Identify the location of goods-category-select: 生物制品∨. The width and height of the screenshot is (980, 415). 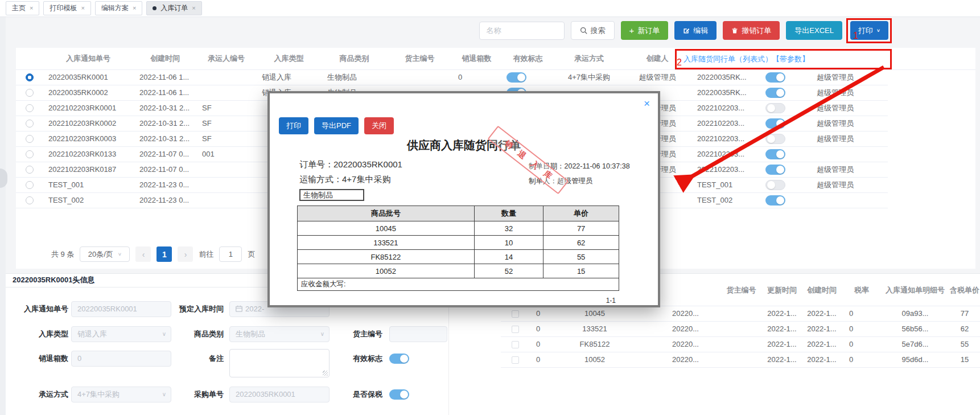
(279, 334).